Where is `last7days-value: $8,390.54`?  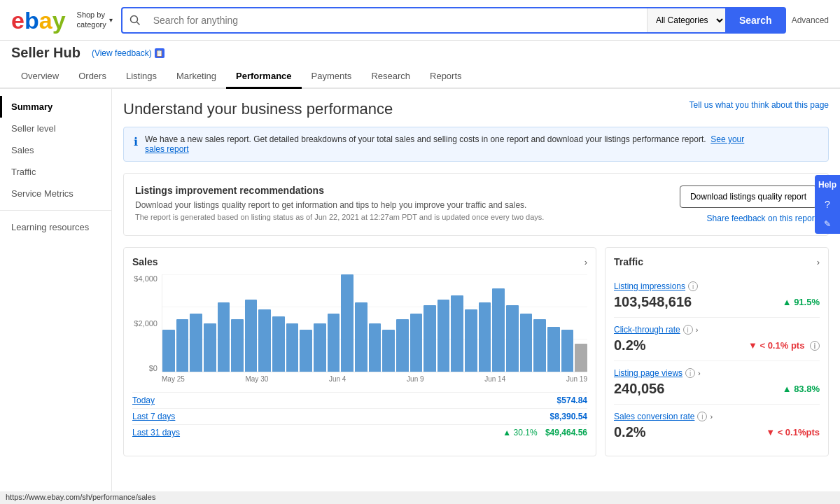 last7days-value: $8,390.54 is located at coordinates (568, 416).